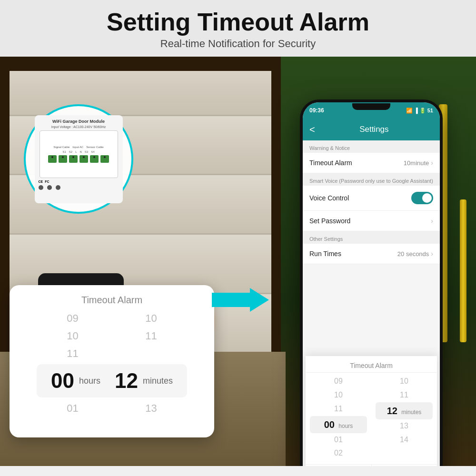 The width and height of the screenshot is (476, 476). Describe the element at coordinates (151, 336) in the screenshot. I see `minutes-item-11: 11` at that location.